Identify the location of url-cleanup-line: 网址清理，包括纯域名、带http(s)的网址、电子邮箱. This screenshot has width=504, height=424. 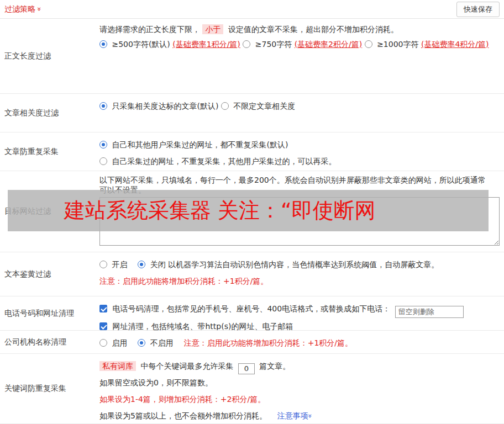
(300, 325).